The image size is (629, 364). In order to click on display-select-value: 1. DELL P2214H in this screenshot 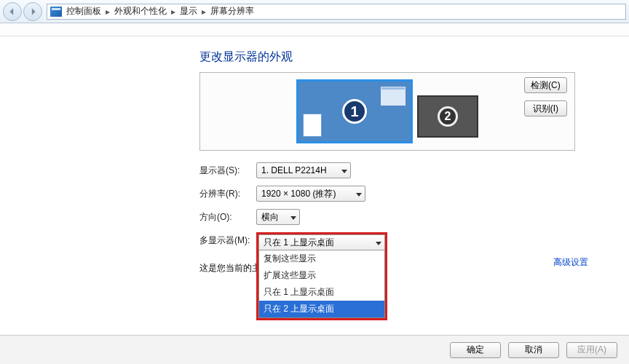, I will do `click(294, 170)`.